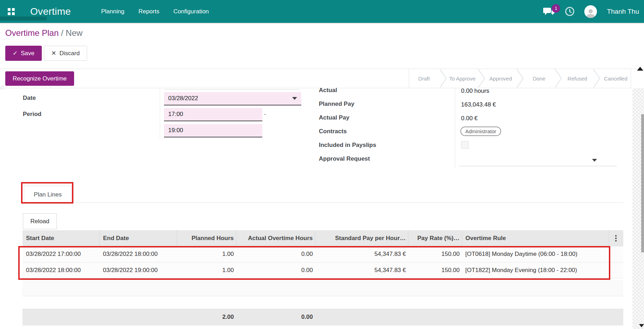  What do you see at coordinates (32, 114) in the screenshot?
I see `period-field-label: Period` at bounding box center [32, 114].